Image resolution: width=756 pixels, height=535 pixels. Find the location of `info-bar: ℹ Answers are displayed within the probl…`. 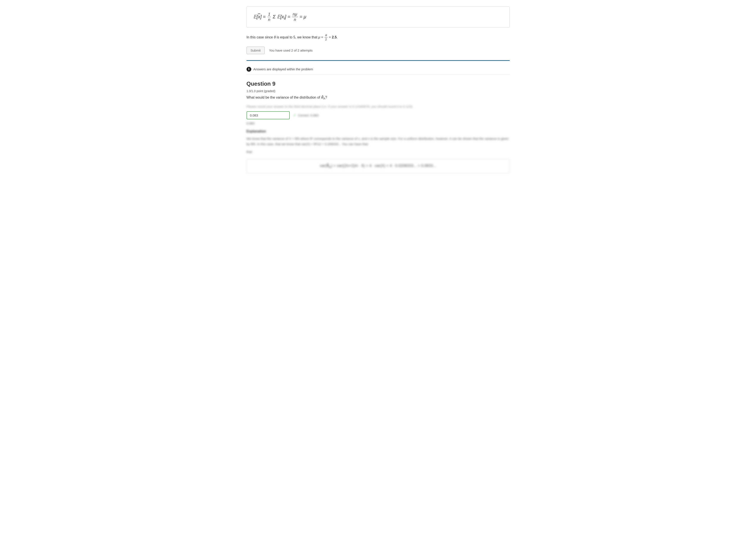

info-bar: ℹ Answers are displayed within the probl… is located at coordinates (378, 69).